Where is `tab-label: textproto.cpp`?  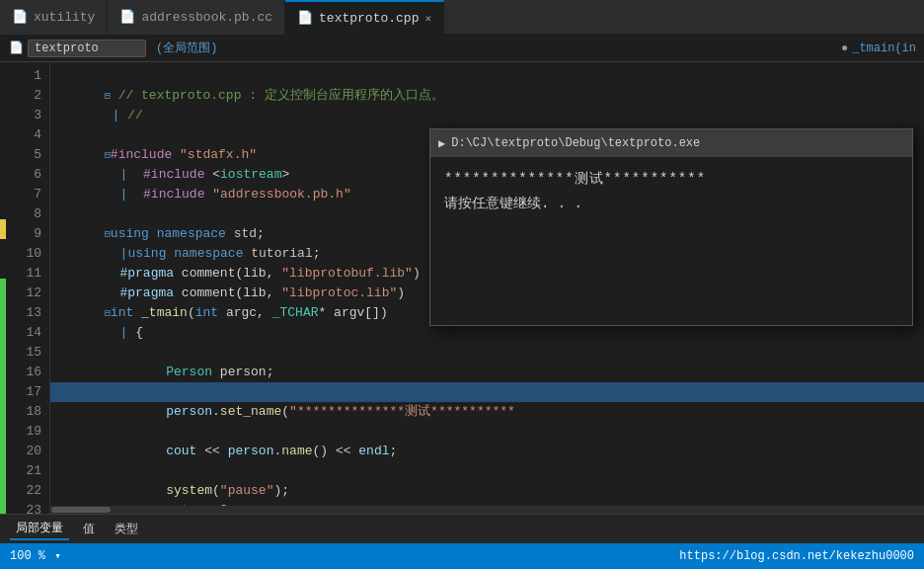
tab-label: textproto.cpp is located at coordinates (369, 18).